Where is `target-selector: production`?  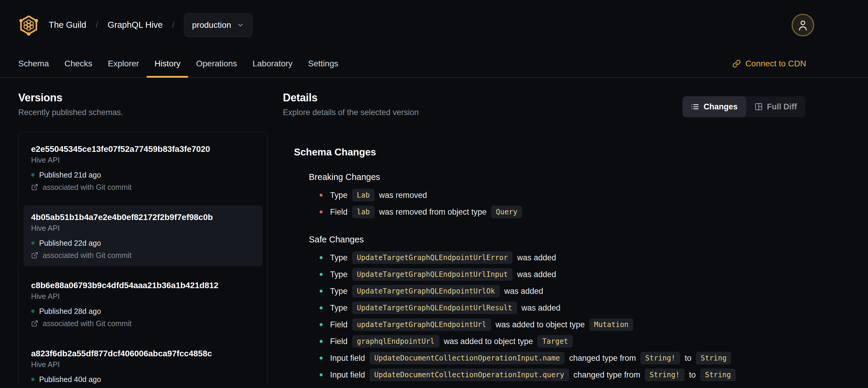 target-selector: production is located at coordinates (218, 25).